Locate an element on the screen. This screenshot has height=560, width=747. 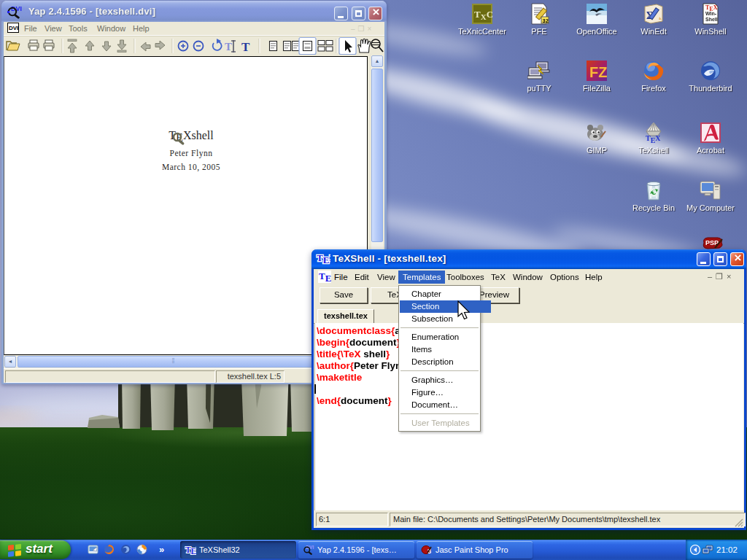
svg-text: Shell is located at coordinates (712, 19).